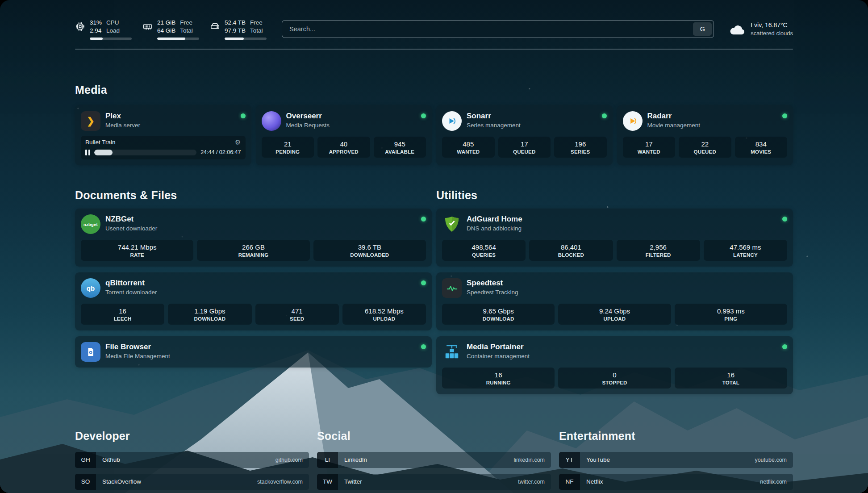 This screenshot has width=868, height=493. Describe the element at coordinates (163, 135) in the screenshot. I see `service-card-plex: ❯ Plex Media server Bullet Train ⚙` at that location.